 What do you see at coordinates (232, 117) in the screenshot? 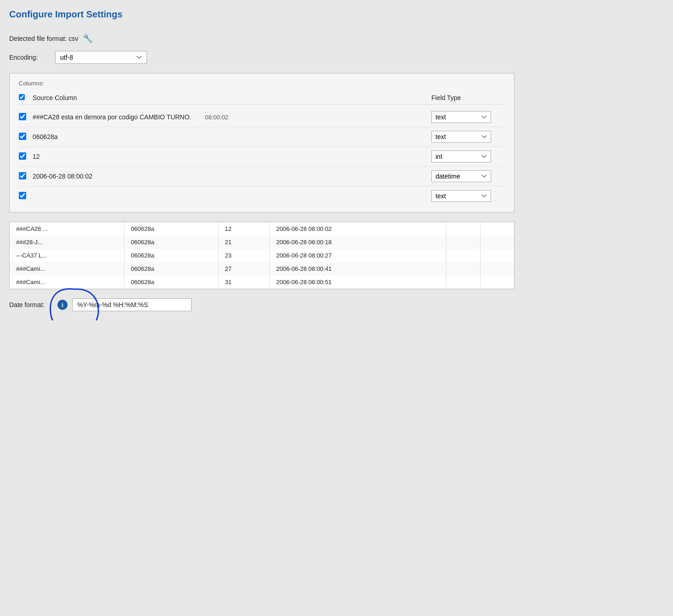
I see `col-source-1: ###CA28 esta en demora por codigo CAMBIO…` at bounding box center [232, 117].